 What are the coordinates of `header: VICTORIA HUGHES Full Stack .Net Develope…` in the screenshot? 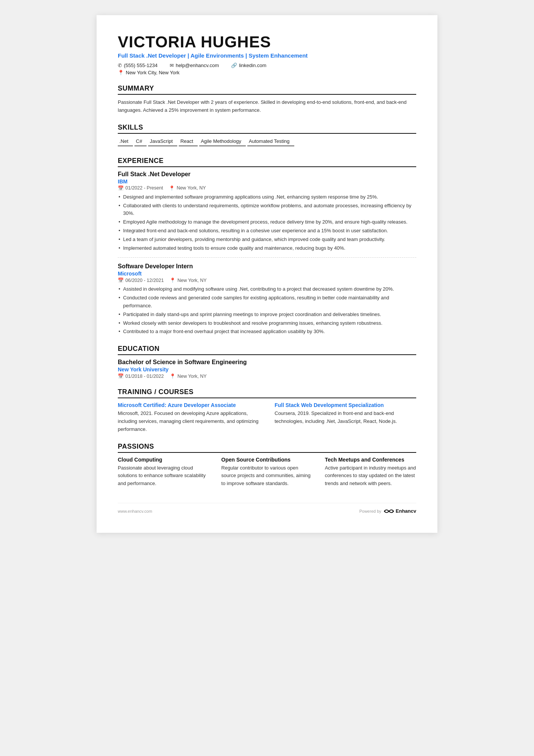 It's located at (267, 55).